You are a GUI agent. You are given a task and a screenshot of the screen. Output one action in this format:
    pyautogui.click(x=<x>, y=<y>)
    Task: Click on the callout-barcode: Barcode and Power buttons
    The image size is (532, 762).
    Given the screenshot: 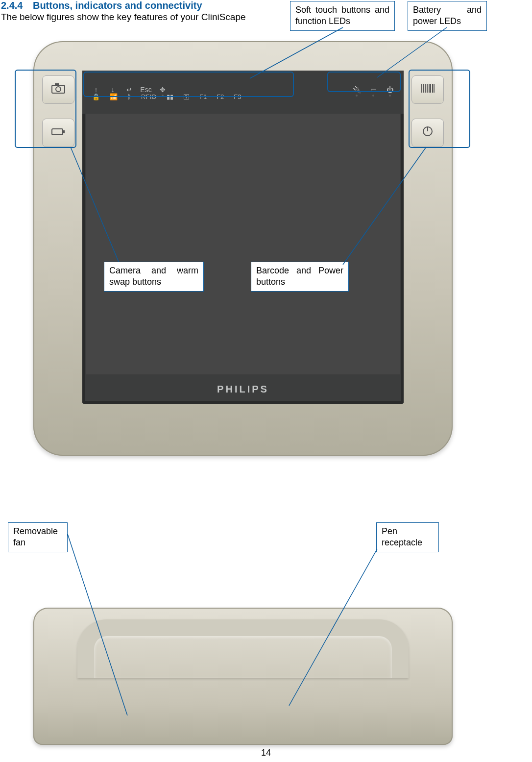 What is the action you would take?
    pyautogui.click(x=300, y=276)
    